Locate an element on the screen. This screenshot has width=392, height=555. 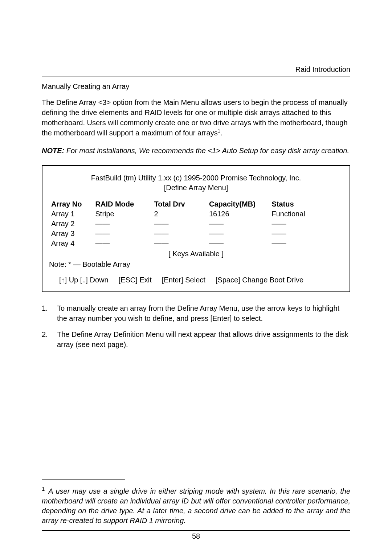
list-text: To manually create an array from the Def… is located at coordinates (204, 313).